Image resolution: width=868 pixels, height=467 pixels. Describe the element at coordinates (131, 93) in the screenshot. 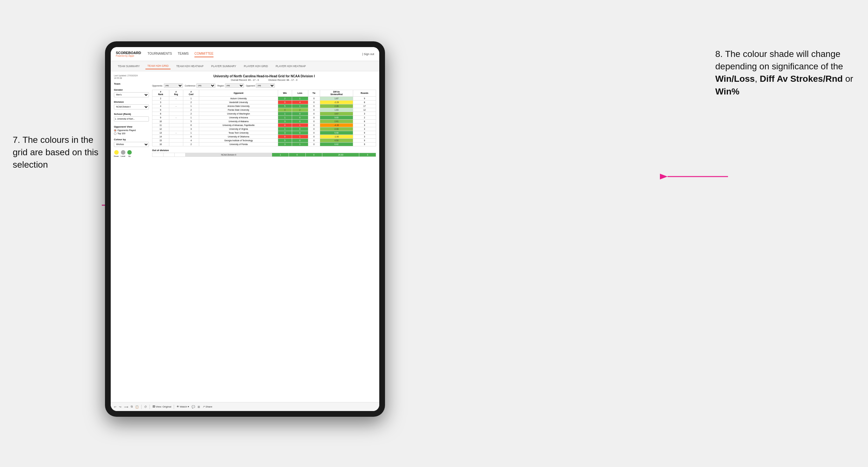

I see `gender-section: Gender Men's` at that location.